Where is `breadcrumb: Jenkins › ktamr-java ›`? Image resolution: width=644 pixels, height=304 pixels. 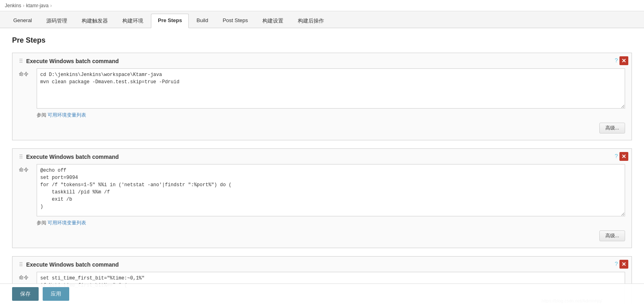 breadcrumb: Jenkins › ktamr-java › is located at coordinates (322, 6).